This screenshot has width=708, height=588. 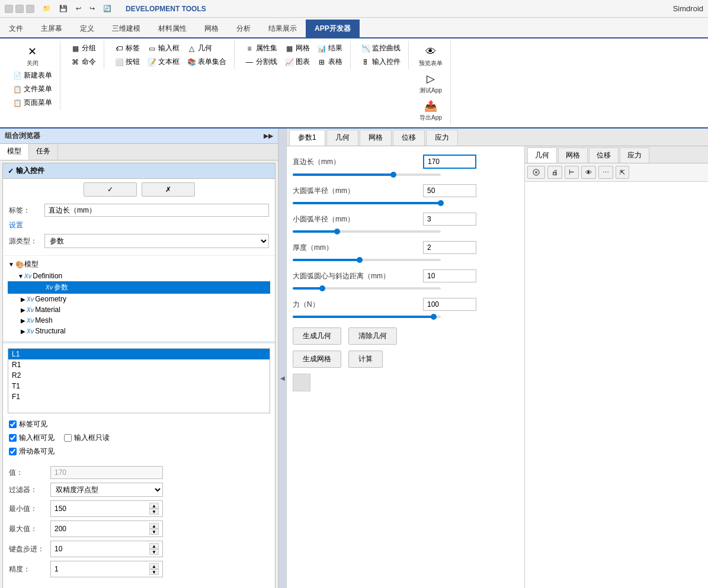 What do you see at coordinates (87, 28) in the screenshot?
I see `tab-define: 定义` at bounding box center [87, 28].